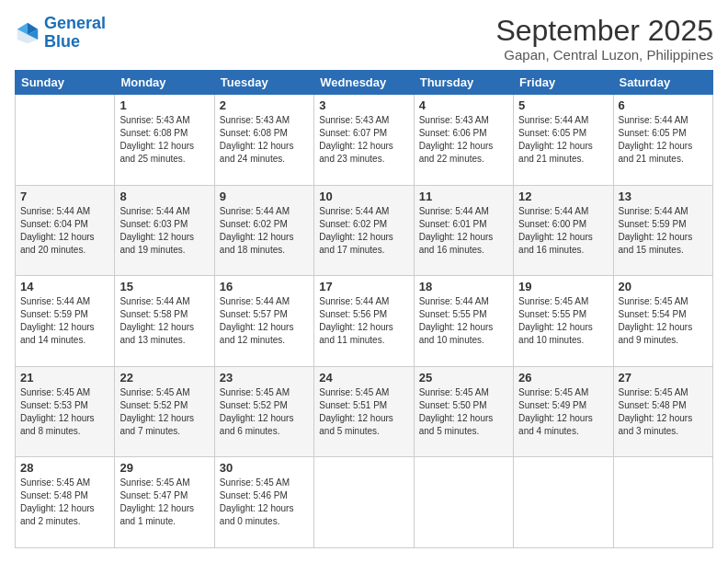  Describe the element at coordinates (605, 55) in the screenshot. I see `subtitle: Gapan, Central Luzon, Philippines` at that location.